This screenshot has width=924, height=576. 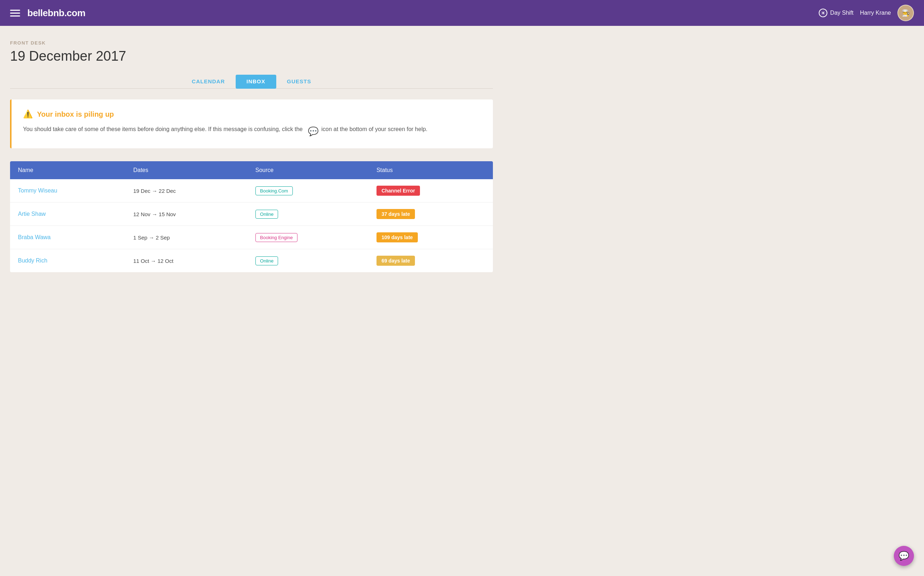 What do you see at coordinates (187, 170) in the screenshot?
I see `col-dates: Dates` at bounding box center [187, 170].